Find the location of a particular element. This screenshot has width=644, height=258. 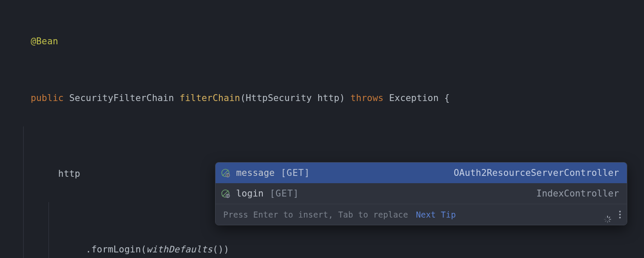

exception-type: Exception is located at coordinates (414, 98).